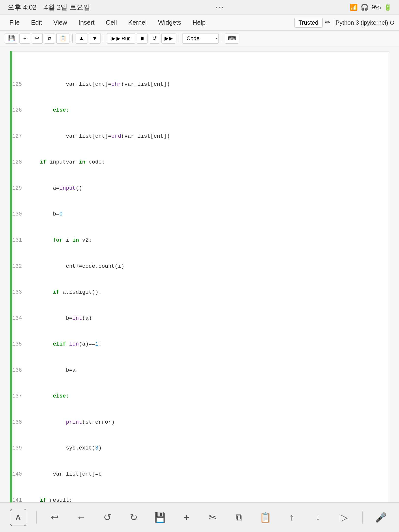 The height and width of the screenshot is (532, 399). I want to click on status-time: 오후 4:02, so click(22, 7).